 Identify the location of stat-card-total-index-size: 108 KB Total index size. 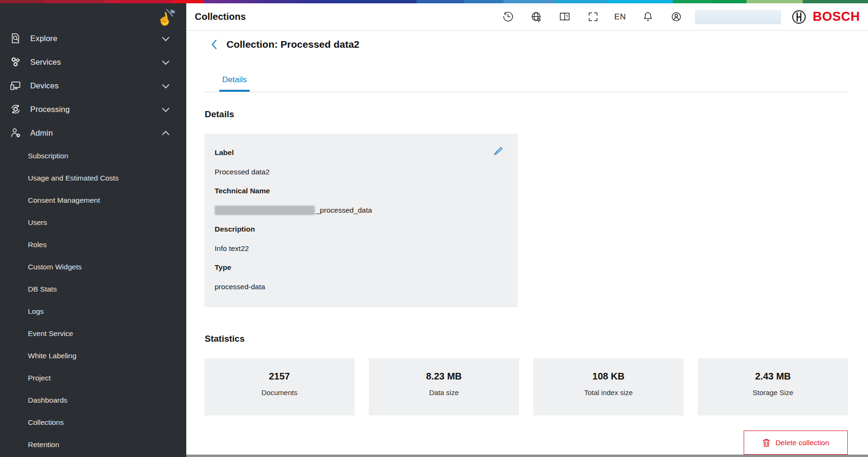
(608, 387).